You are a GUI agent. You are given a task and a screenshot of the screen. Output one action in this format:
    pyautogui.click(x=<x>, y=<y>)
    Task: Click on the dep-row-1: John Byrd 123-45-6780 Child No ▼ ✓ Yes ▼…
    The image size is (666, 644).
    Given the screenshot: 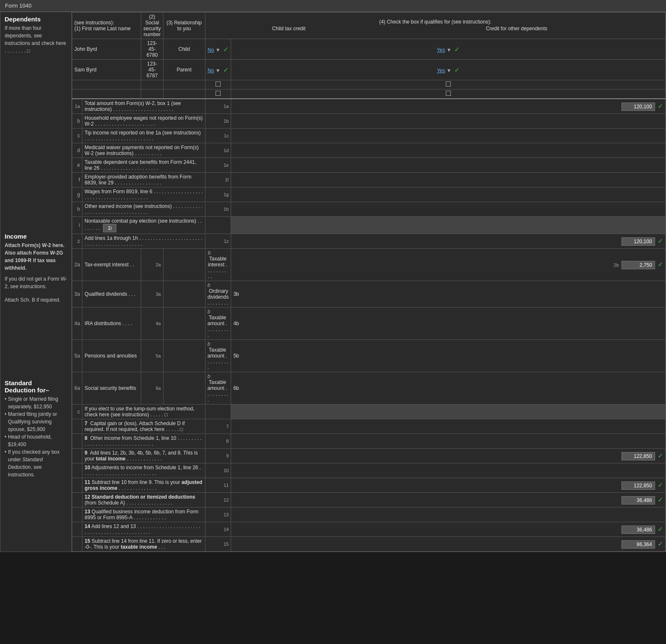 What is the action you would take?
    pyautogui.click(x=369, y=50)
    